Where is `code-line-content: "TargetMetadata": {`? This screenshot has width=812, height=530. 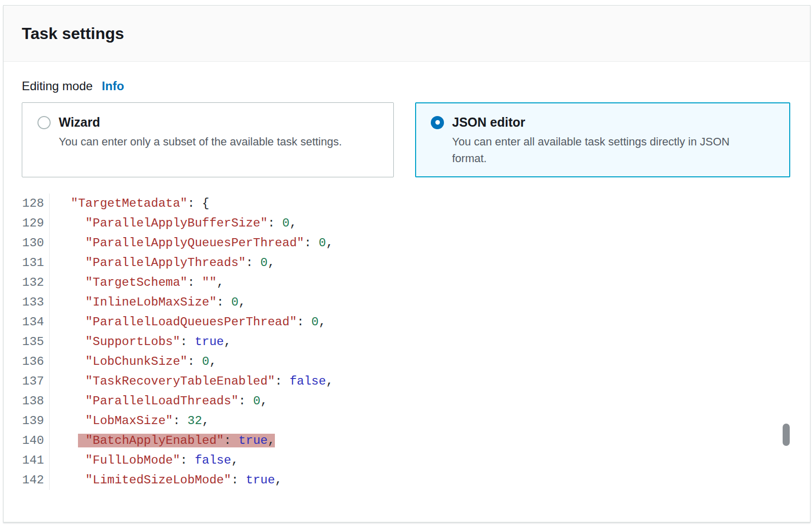 code-line-content: "TargetMetadata": { is located at coordinates (130, 204).